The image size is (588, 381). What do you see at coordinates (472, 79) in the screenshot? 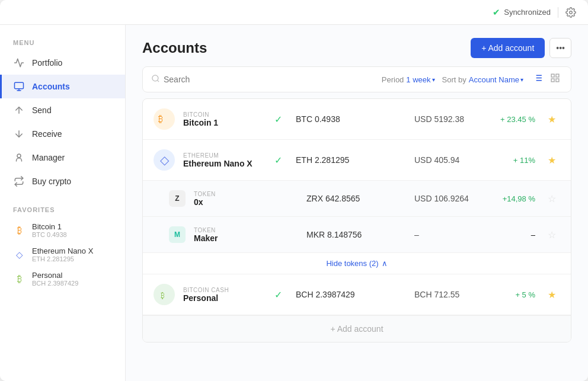
I see `toolbar-right: Period 1 week ▾ Sort by Account Name ▾` at bounding box center [472, 79].